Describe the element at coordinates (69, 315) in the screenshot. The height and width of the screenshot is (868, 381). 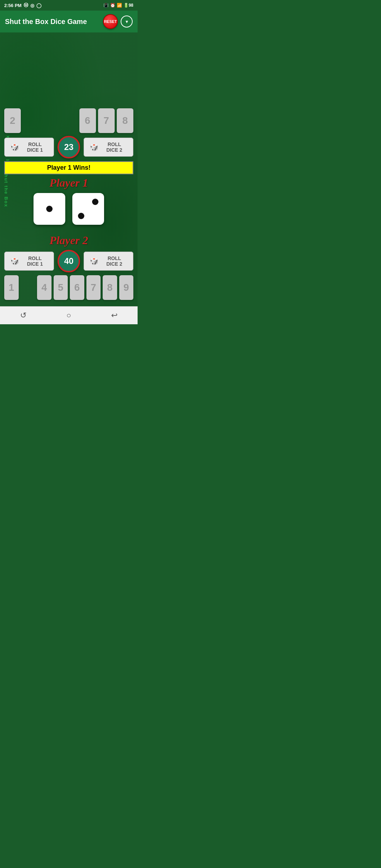
I see `bottom-nav: ↺ ○ ↩` at that location.